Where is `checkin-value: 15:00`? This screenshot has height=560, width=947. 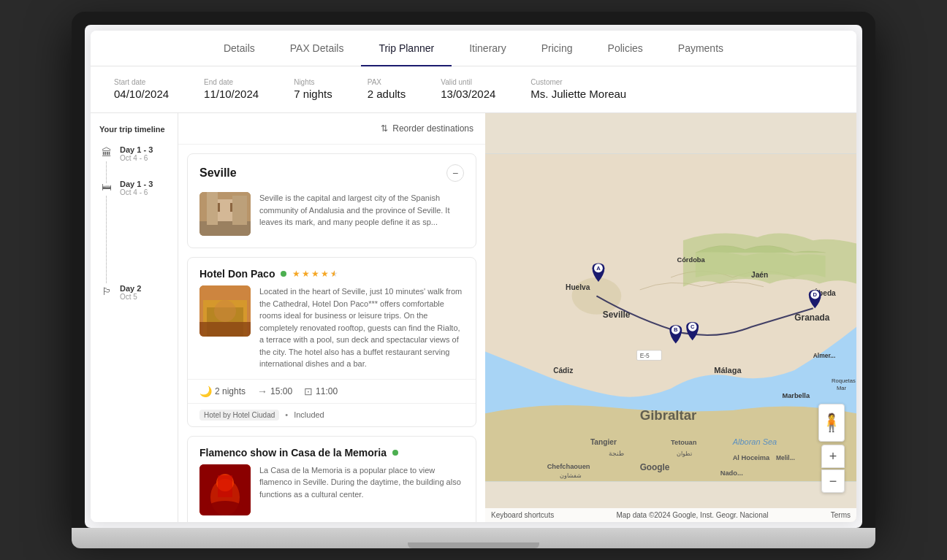 checkin-value: 15:00 is located at coordinates (281, 391).